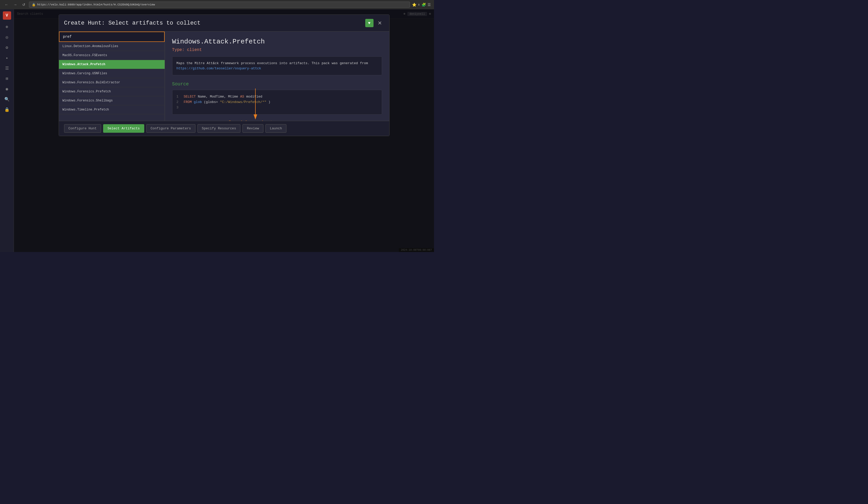 The width and height of the screenshot is (868, 504). What do you see at coordinates (112, 92) in the screenshot?
I see `list-item: Windows.Forensics.Prefetch` at bounding box center [112, 92].